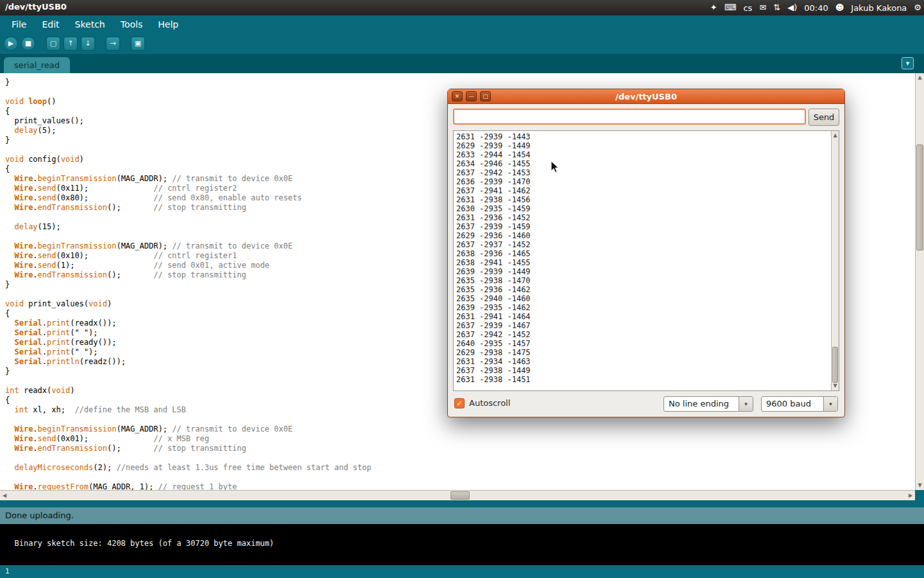 The height and width of the screenshot is (578, 924). What do you see at coordinates (40, 515) in the screenshot?
I see `status-message: Done uploading.` at bounding box center [40, 515].